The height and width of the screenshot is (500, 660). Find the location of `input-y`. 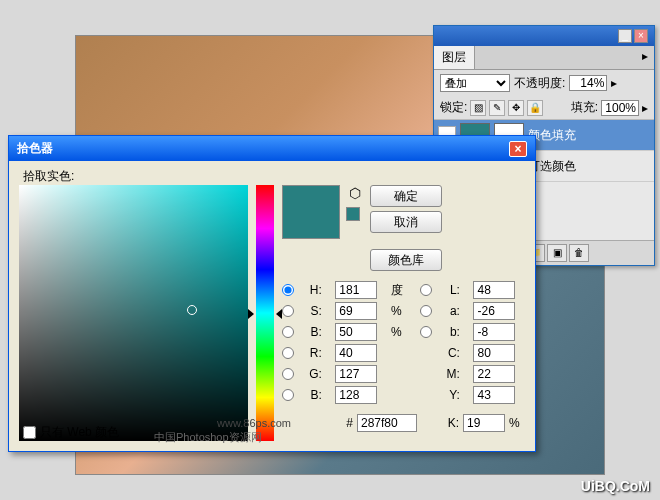

input-y is located at coordinates (494, 395).